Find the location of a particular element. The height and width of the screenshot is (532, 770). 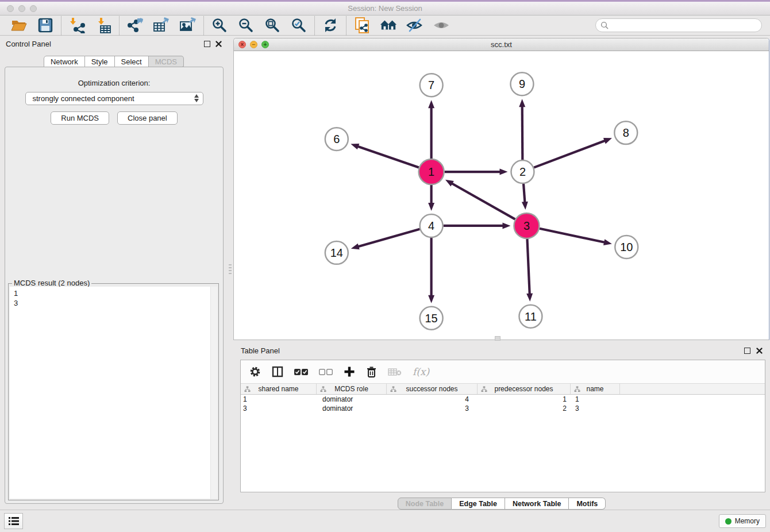

graph-node-3: 3 is located at coordinates (526, 226).